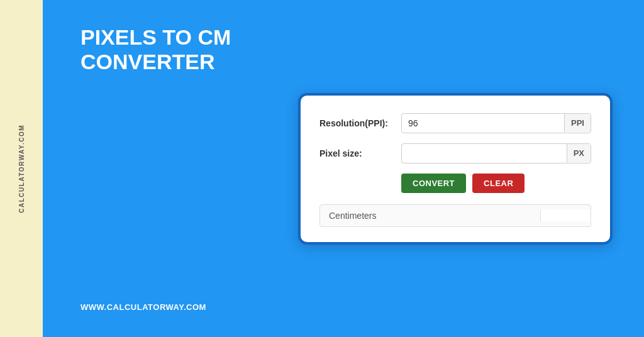 Image resolution: width=644 pixels, height=337 pixels. I want to click on result-value, so click(565, 216).